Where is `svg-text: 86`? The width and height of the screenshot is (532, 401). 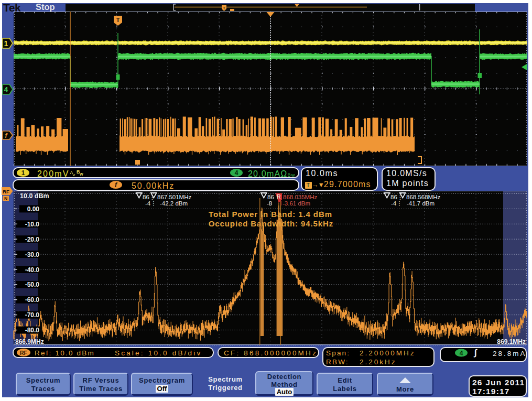
svg-text: 86 is located at coordinates (270, 197).